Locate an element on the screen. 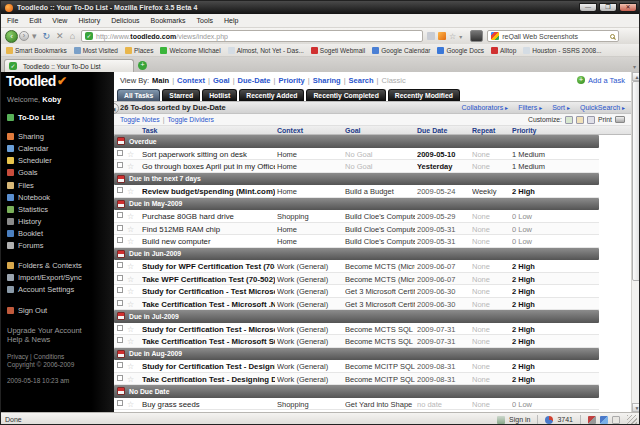  extension-badge-icon is located at coordinates (476, 36).